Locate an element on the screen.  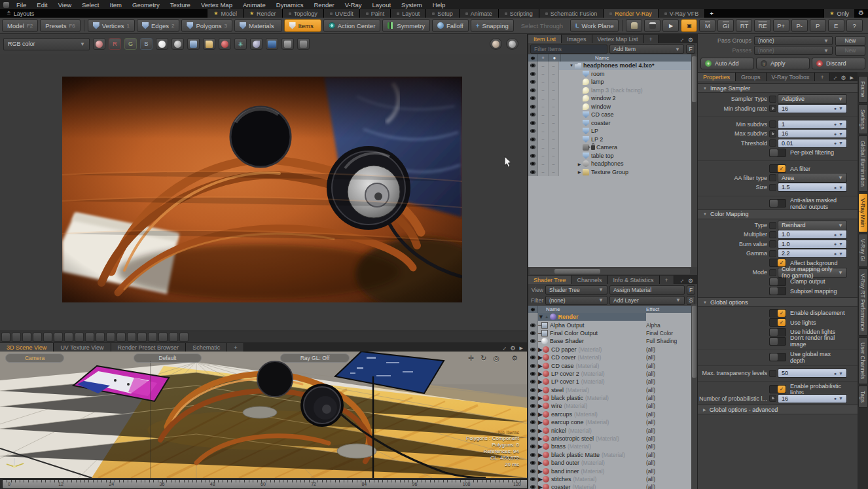
menu-system: System is located at coordinates (412, 5).